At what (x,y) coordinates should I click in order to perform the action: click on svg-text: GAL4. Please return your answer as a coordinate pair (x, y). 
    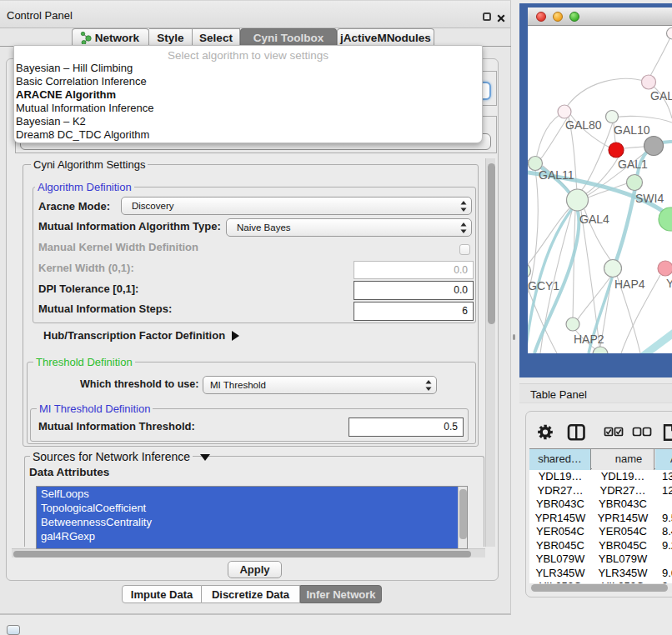
    Looking at the image, I should click on (594, 219).